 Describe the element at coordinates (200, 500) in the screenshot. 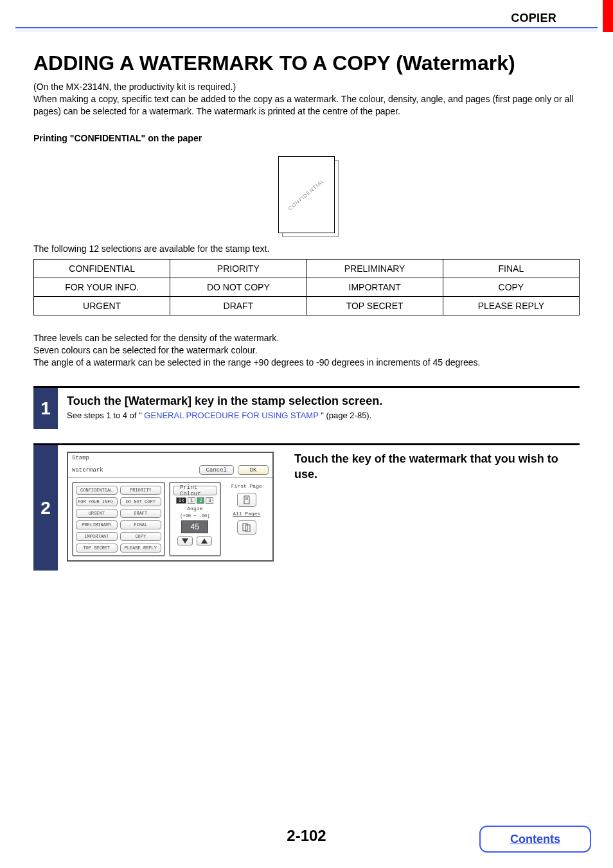

I see `density-chip-selected: 2` at that location.